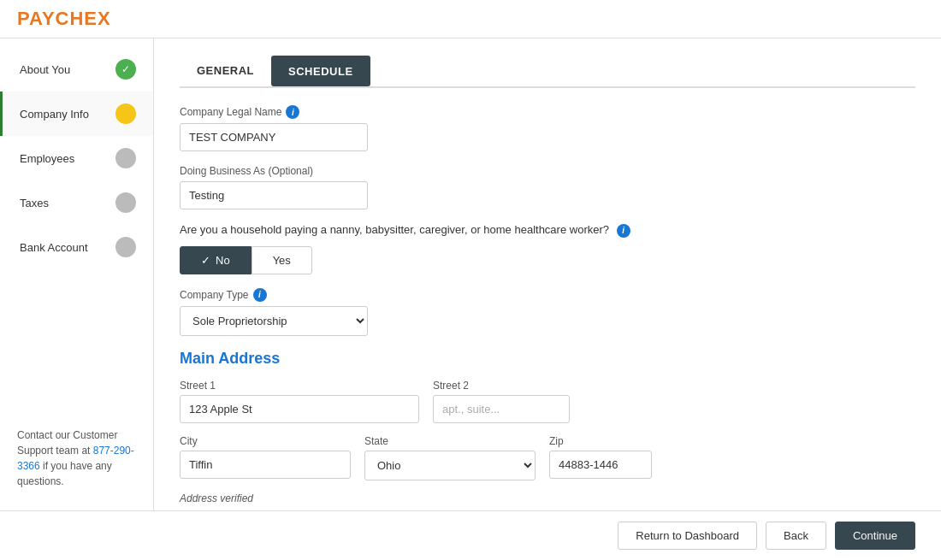  Describe the element at coordinates (299, 386) in the screenshot. I see `street1-label: Street 1` at that location.